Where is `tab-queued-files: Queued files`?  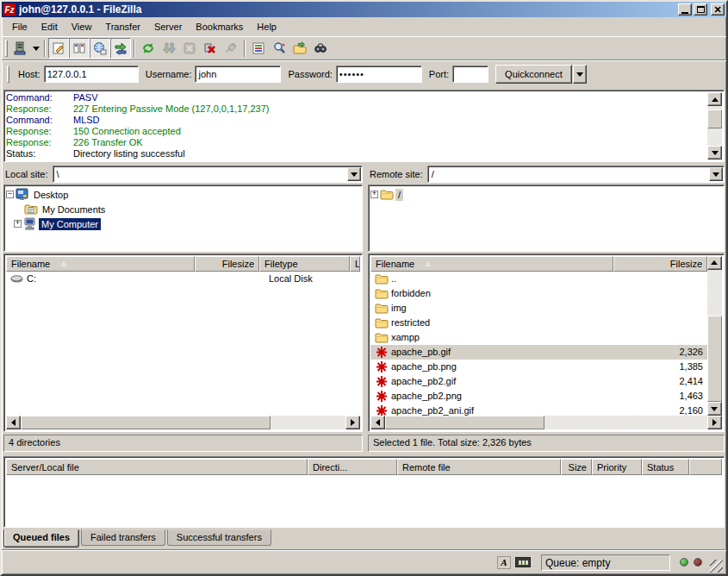
tab-queued-files: Queued files is located at coordinates (41, 538).